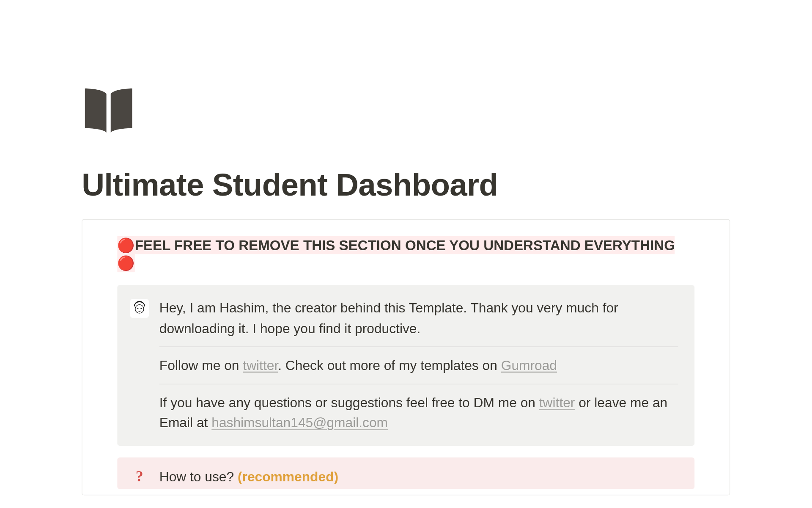 The image size is (812, 508). Describe the element at coordinates (406, 185) in the screenshot. I see `page-title: Ultimate Student Dashboard` at that location.